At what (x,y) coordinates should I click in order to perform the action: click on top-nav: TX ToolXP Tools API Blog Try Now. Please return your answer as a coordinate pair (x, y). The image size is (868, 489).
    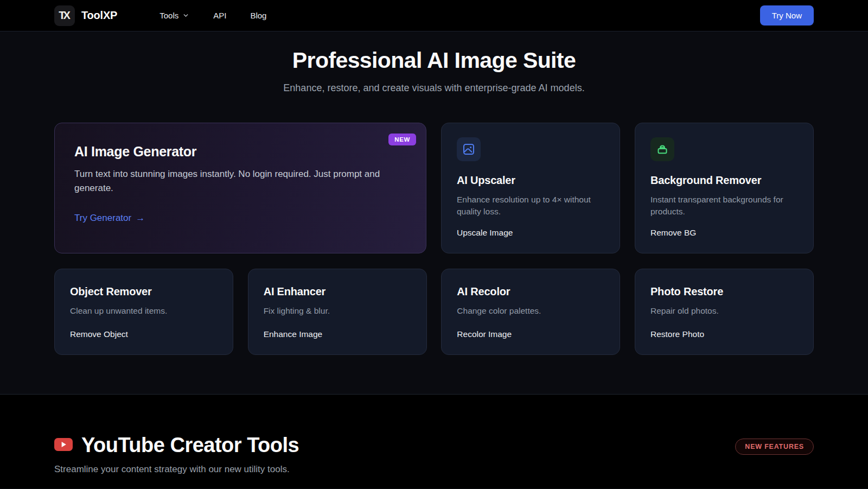
    Looking at the image, I should click on (434, 16).